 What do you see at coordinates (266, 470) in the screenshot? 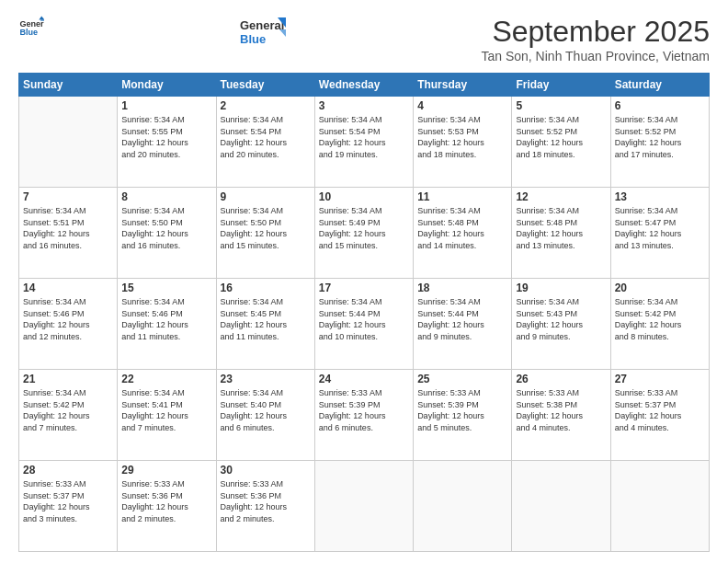
I see `day-number: 30` at bounding box center [266, 470].